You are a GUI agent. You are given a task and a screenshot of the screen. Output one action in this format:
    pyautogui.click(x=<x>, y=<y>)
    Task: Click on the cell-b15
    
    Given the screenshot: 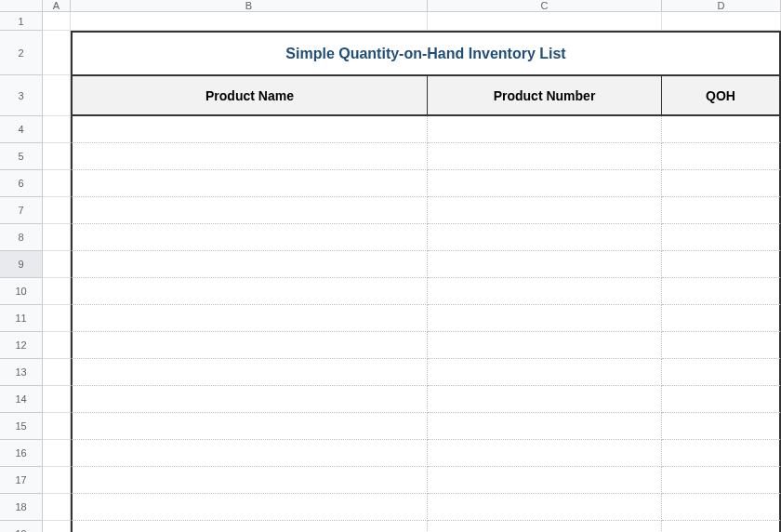 What is the action you would take?
    pyautogui.click(x=249, y=426)
    